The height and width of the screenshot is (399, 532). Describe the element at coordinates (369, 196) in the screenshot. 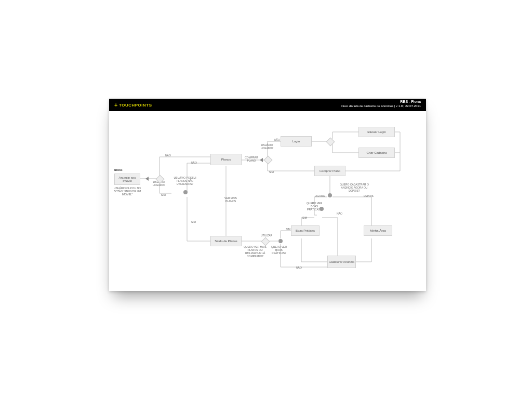

I see `label-depois: DEPOIS` at that location.